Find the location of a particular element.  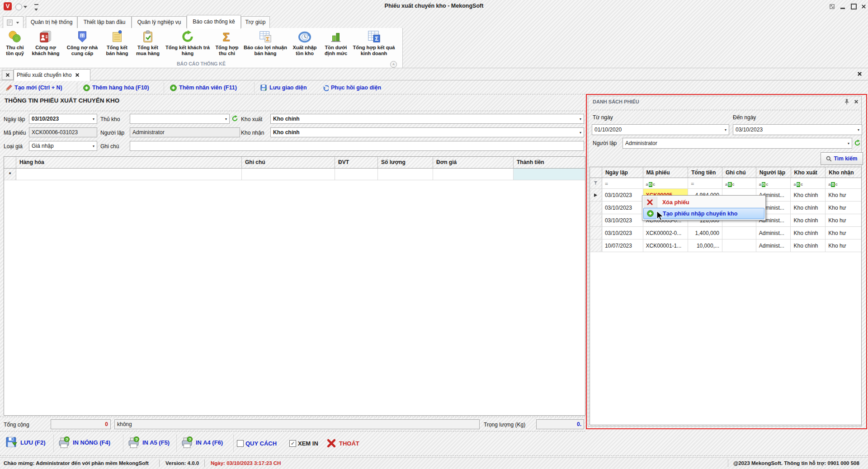

ribbon-item-thu-chi-ton-quy: Thu chi tồn quỹ is located at coordinates (15, 43).